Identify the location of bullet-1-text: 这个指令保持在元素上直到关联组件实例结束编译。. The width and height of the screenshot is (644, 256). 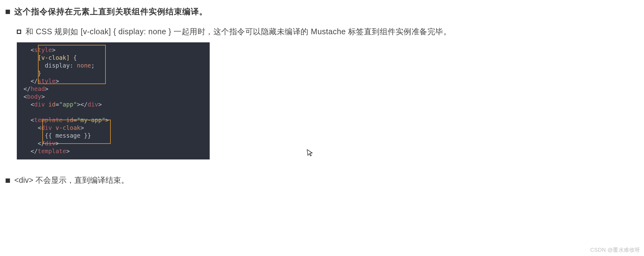
(111, 12).